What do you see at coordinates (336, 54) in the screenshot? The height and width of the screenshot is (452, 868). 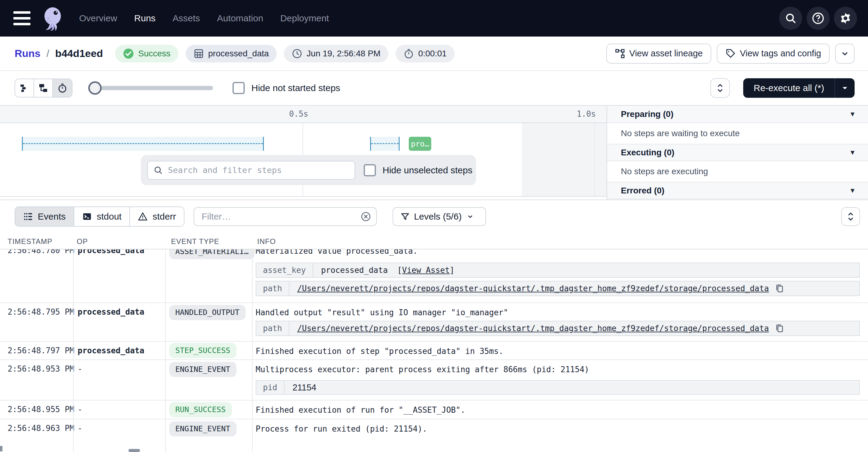 I see `start-time-badge: Jun 19, 2:56:48 PM` at bounding box center [336, 54].